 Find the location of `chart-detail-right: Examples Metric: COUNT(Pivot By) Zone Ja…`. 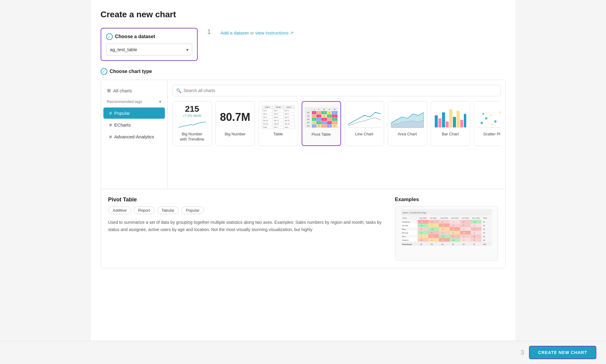

chart-detail-right: Examples Metric: COUNT(Pivot By) Zone Ja… is located at coordinates (447, 229).